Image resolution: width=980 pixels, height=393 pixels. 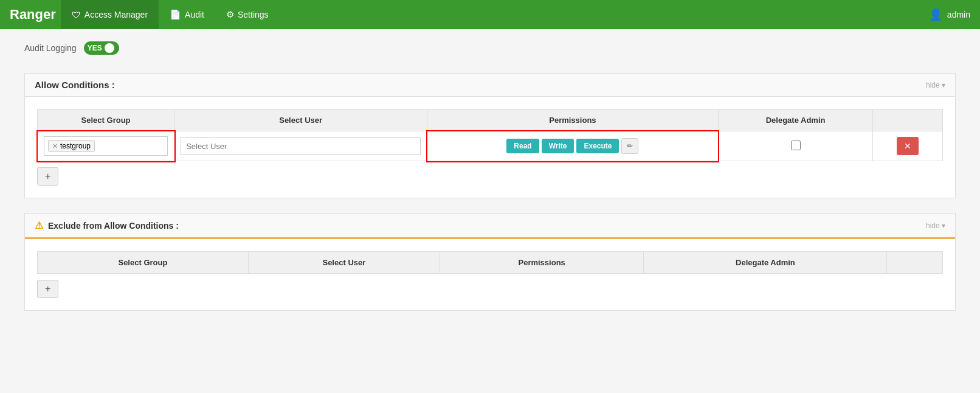 What do you see at coordinates (47, 289) in the screenshot?
I see `btn-add-exclude-condition: +` at bounding box center [47, 289].